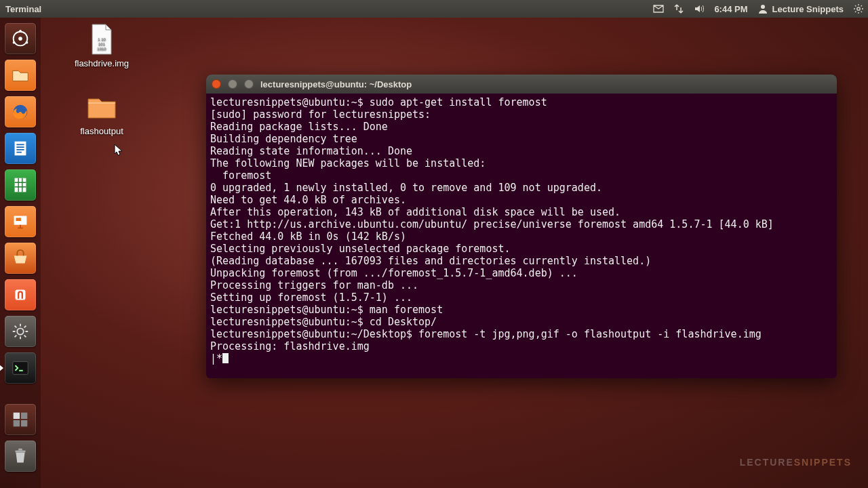  What do you see at coordinates (800, 9) in the screenshot?
I see `user-menu: Lecture Snippets` at bounding box center [800, 9].